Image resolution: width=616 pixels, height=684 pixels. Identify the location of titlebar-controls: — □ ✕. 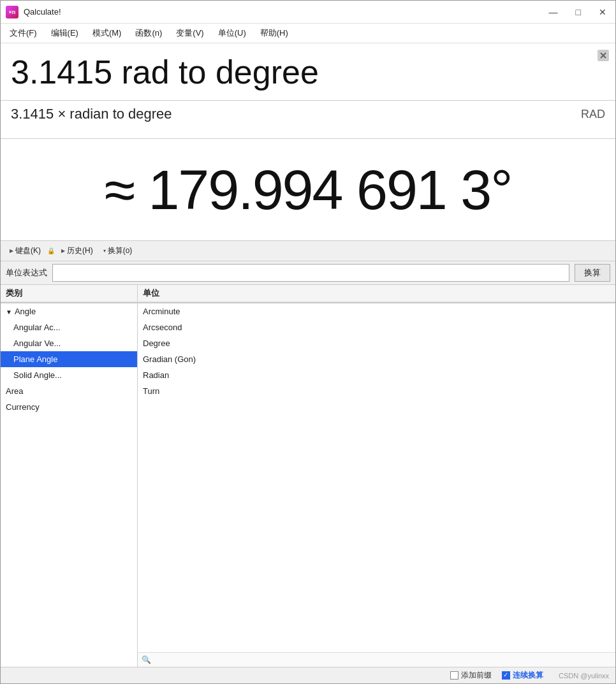
(578, 12).